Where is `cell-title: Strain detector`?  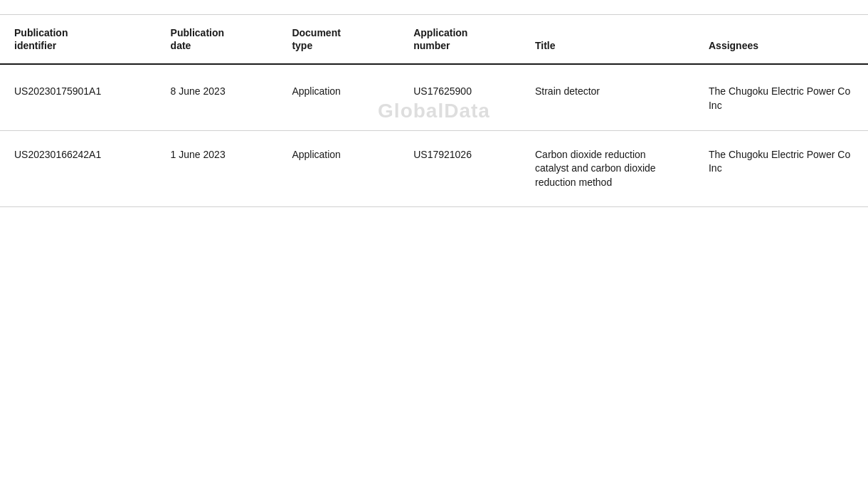
cell-title: Strain detector is located at coordinates (608, 97).